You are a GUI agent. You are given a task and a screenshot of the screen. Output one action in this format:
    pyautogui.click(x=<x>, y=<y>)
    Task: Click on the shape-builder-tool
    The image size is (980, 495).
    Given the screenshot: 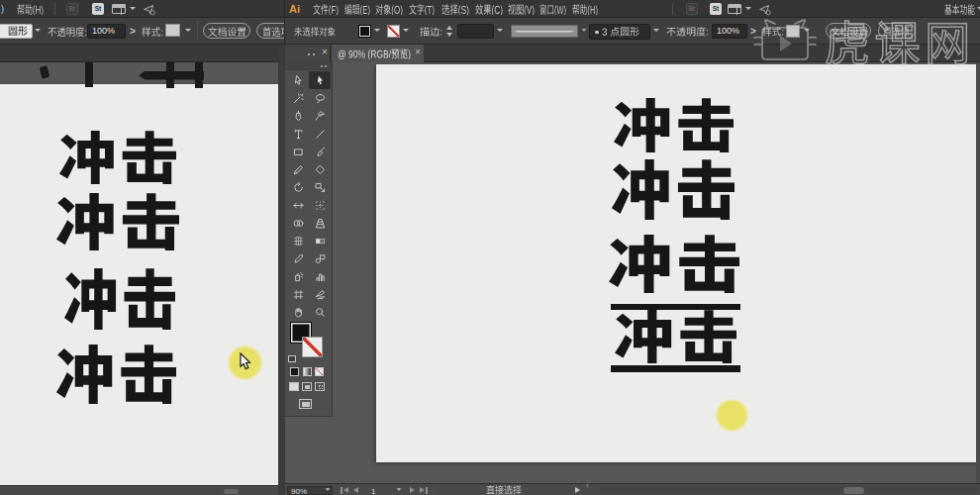 What is the action you would take?
    pyautogui.click(x=298, y=223)
    